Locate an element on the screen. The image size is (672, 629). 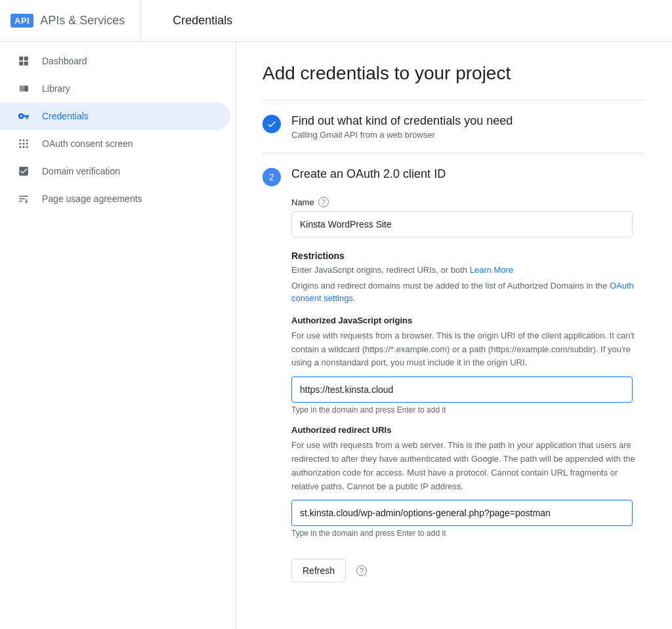
sidebar-item-dashboard: Dashboard is located at coordinates (116, 61).